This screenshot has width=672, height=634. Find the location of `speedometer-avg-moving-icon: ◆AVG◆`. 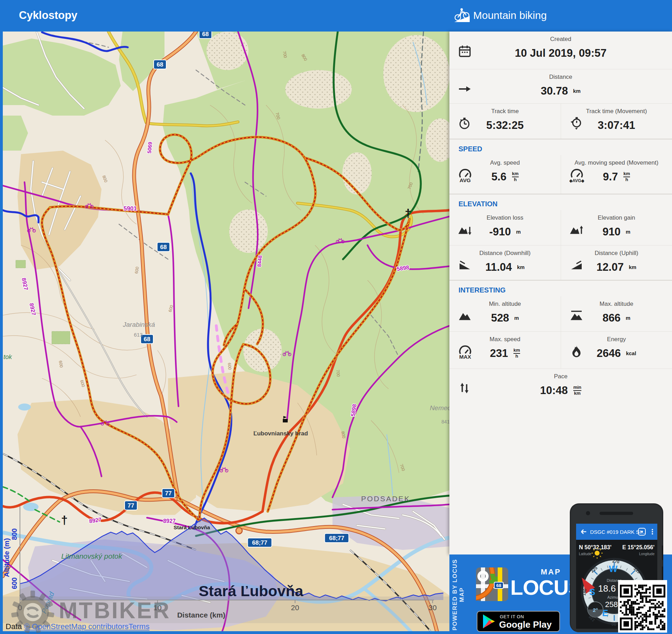

speedometer-avg-moving-icon: ◆AVG◆ is located at coordinates (577, 176).